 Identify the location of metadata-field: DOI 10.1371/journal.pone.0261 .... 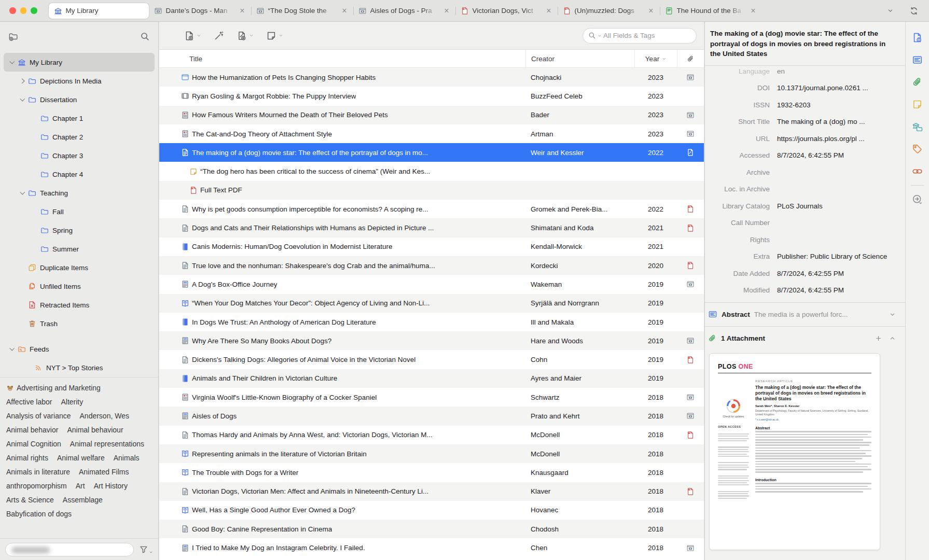
(805, 88).